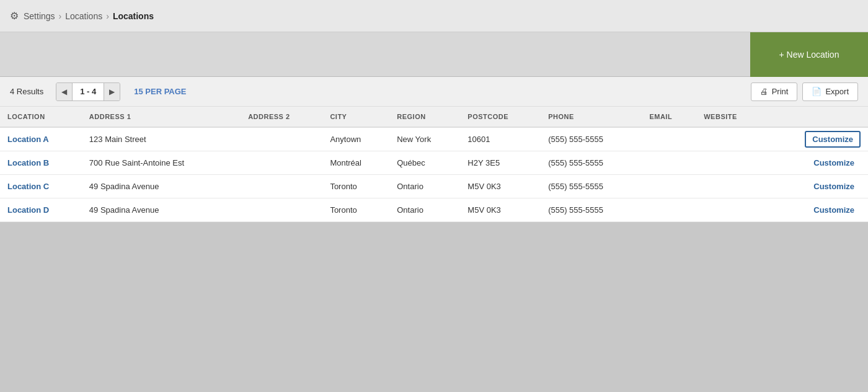 Image resolution: width=868 pixels, height=392 pixels. What do you see at coordinates (817, 117) in the screenshot?
I see `col-header-actions` at bounding box center [817, 117].